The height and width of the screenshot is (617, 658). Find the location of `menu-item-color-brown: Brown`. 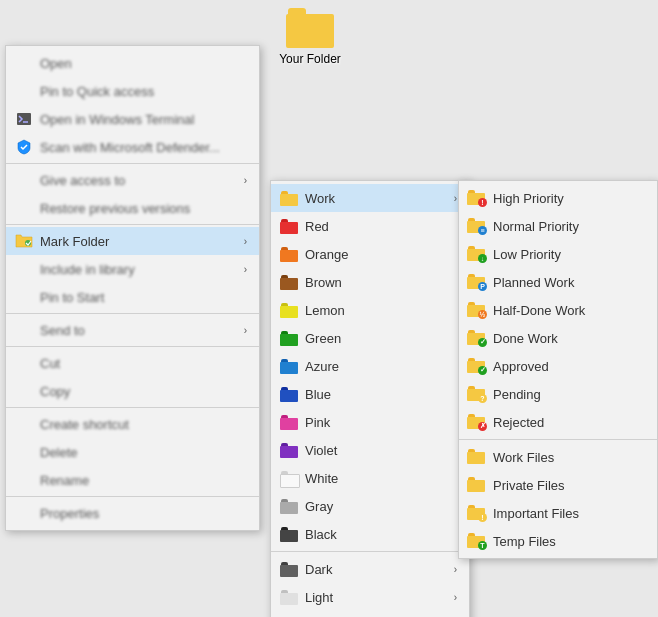

menu-item-color-brown: Brown is located at coordinates (370, 282).